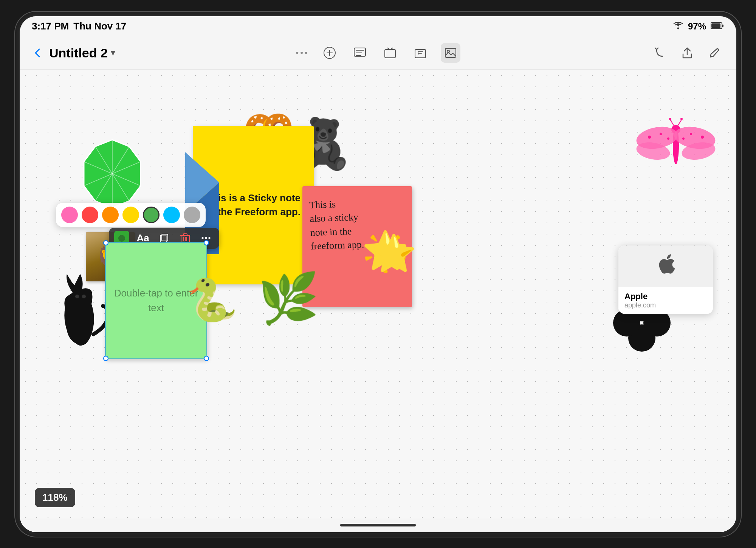 The width and height of the screenshot is (756, 548). I want to click on home-bar, so click(378, 525).